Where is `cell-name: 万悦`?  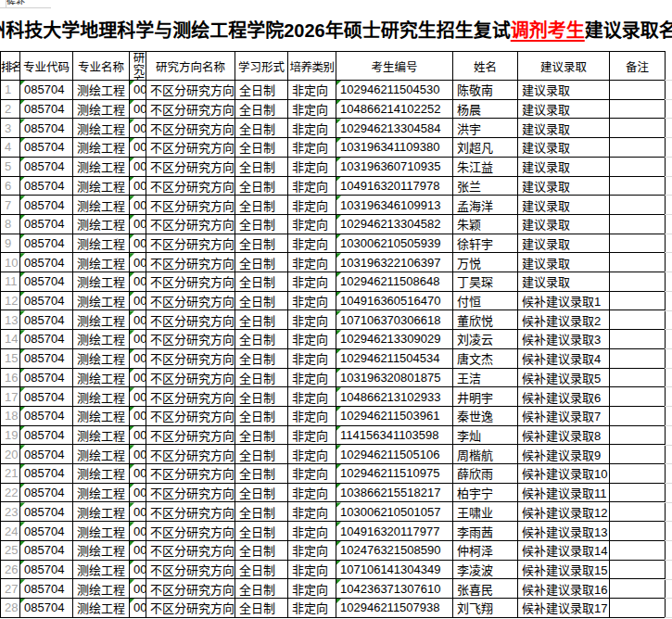
cell-name: 万悦 is located at coordinates (486, 263).